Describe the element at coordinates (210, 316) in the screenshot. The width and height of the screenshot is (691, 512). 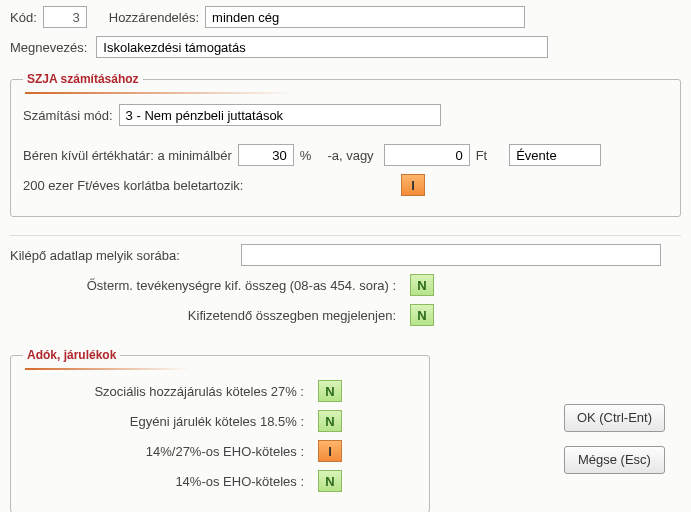
I see `megjelenjen-label: Kifizetendő összegben megjelenjen:` at that location.